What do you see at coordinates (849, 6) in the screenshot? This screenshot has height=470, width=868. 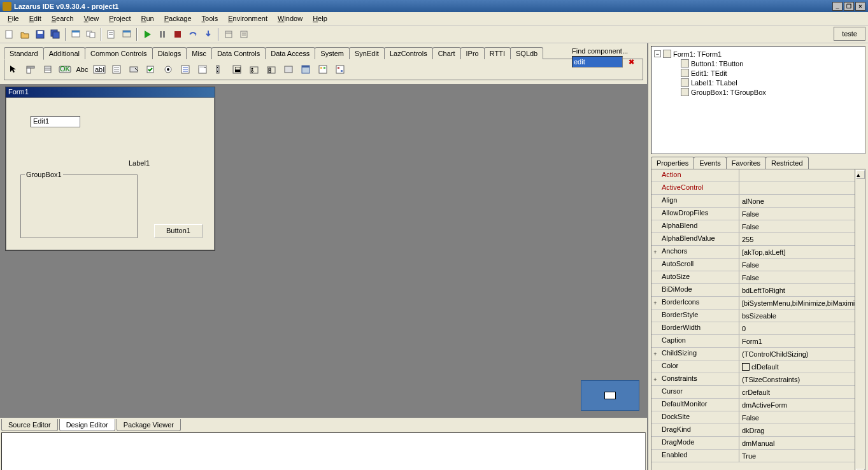 I see `maximize-button: ❐` at bounding box center [849, 6].